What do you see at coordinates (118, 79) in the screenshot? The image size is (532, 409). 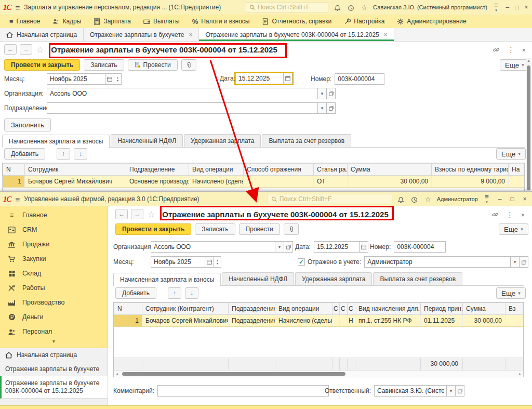 I see `month-spinner: ▴▾` at bounding box center [118, 79].